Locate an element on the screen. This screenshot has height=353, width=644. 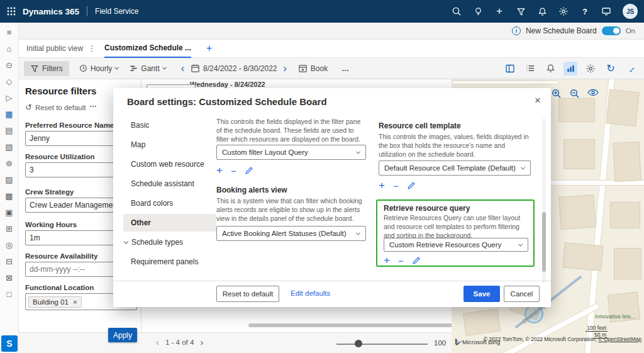
booking-alerts-dropdown: Active Booking Alert Statuses (Default) is located at coordinates (291, 233).